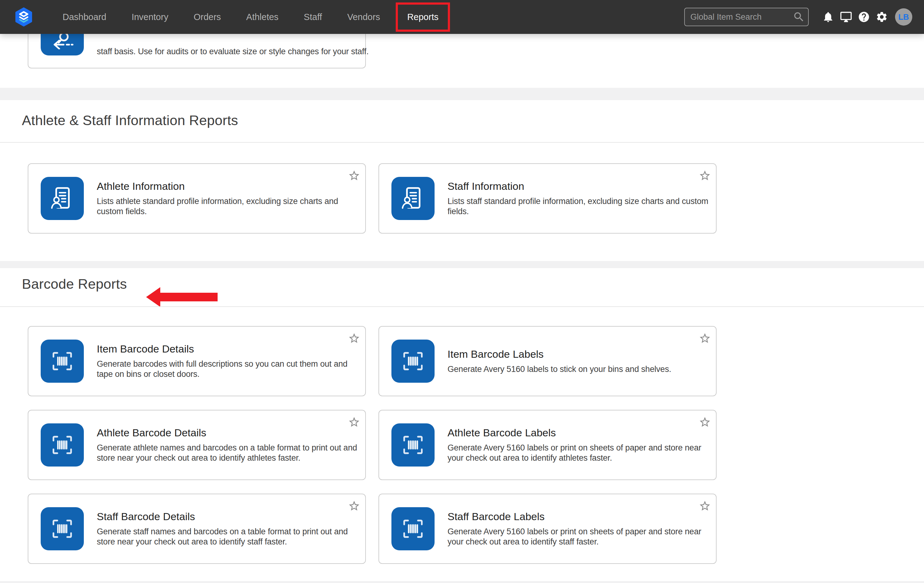  I want to click on nav-item-inventory: Inventory, so click(150, 17).